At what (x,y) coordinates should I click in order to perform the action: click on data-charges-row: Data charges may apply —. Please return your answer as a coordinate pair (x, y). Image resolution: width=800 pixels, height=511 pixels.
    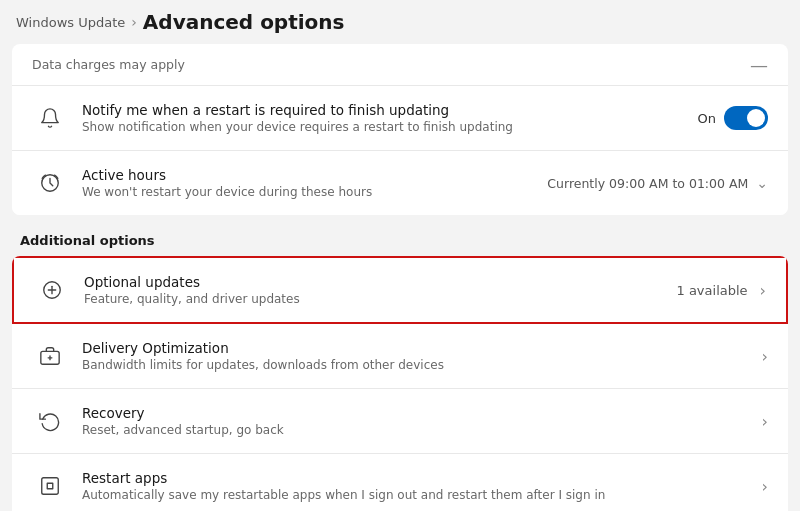
    Looking at the image, I should click on (400, 65).